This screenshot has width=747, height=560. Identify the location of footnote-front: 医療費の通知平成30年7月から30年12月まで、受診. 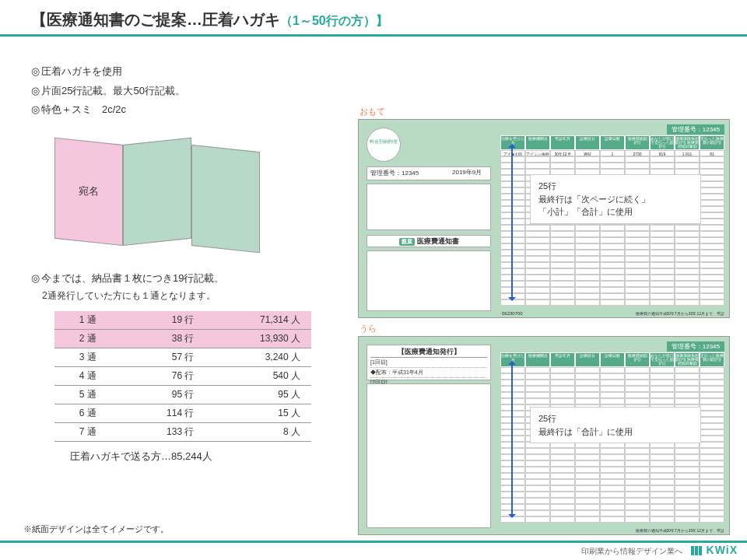
(680, 313).